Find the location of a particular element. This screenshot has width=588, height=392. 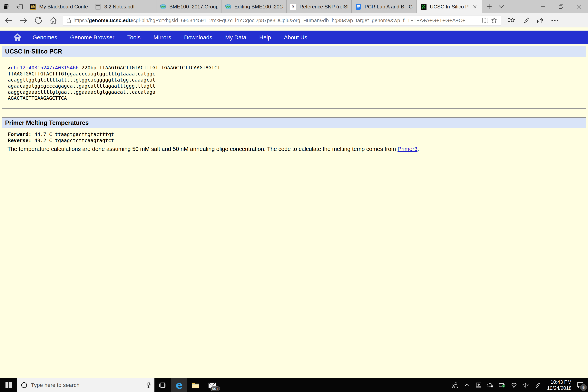

battery-saver-icon is located at coordinates (502, 385).